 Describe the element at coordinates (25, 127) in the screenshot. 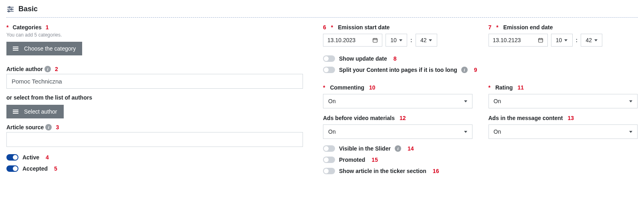

I see `source-label: Article source` at that location.